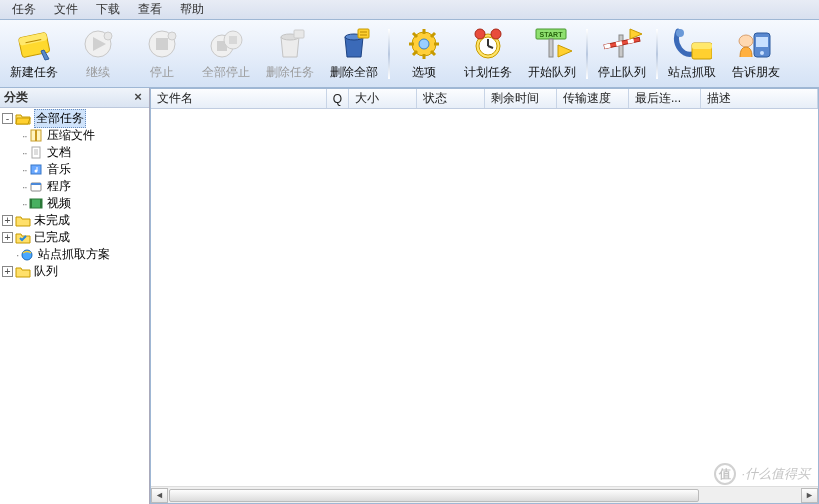 This screenshot has width=819, height=504. What do you see at coordinates (484, 494) in the screenshot?
I see `horizontal-scrollbar: ◄ ►` at bounding box center [484, 494].